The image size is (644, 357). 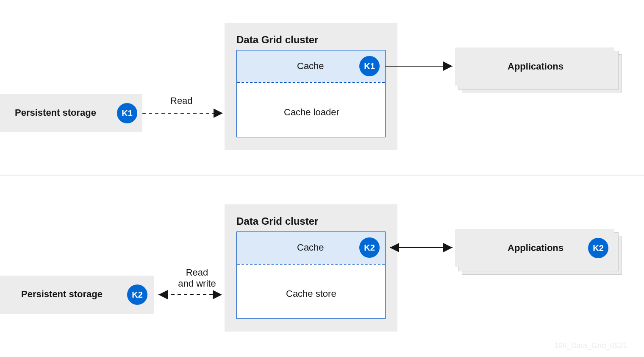 What do you see at coordinates (192, 296) in the screenshot?
I see `rw-arrow-bottom` at bounding box center [192, 296].